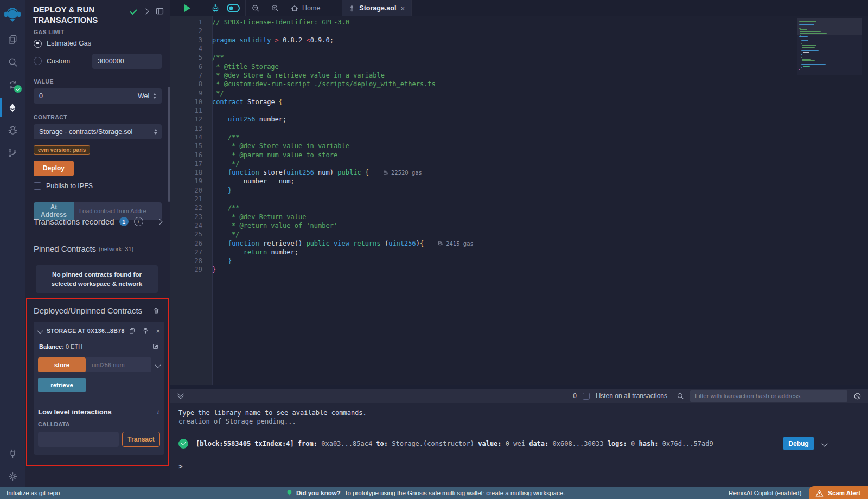 This screenshot has height=499, width=868. Describe the element at coordinates (403, 9) in the screenshot. I see `close-tab-icon: ×` at that location.